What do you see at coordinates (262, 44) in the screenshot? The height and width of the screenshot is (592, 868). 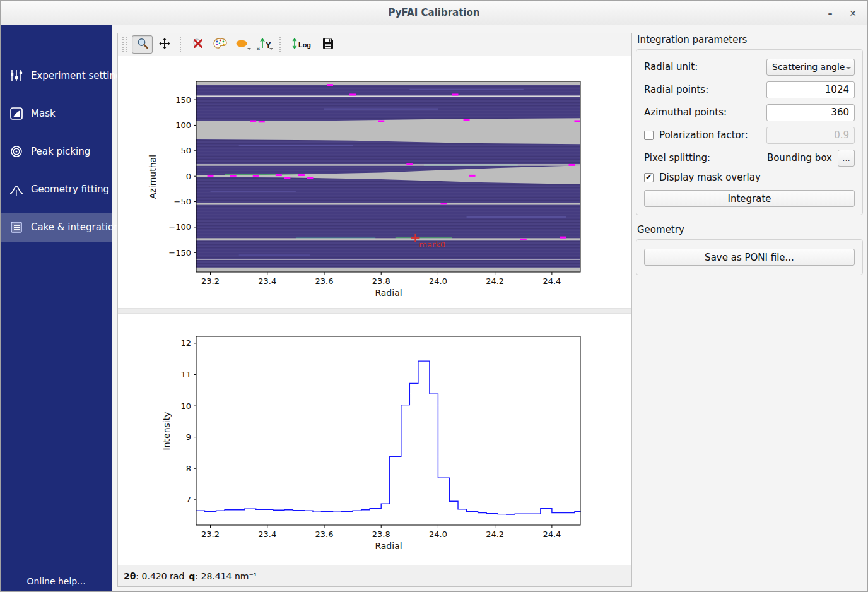 I see `green-up-arrow-icon` at bounding box center [262, 44].